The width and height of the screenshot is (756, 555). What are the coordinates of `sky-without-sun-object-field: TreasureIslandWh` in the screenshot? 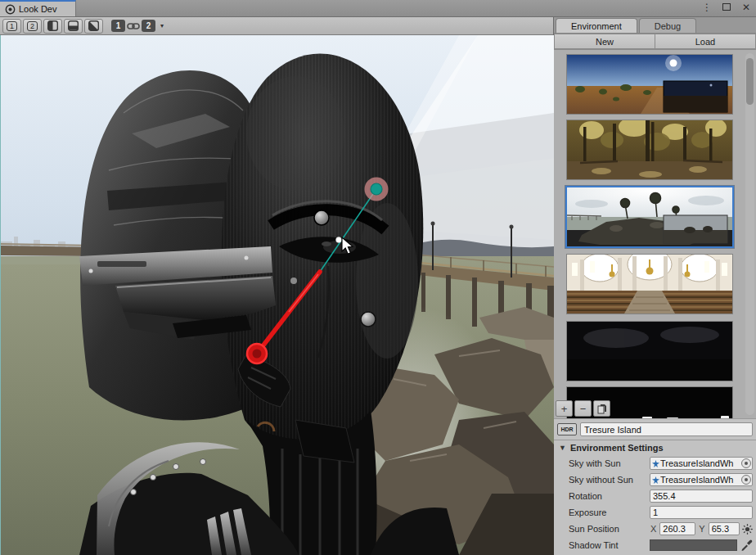 It's located at (701, 480).